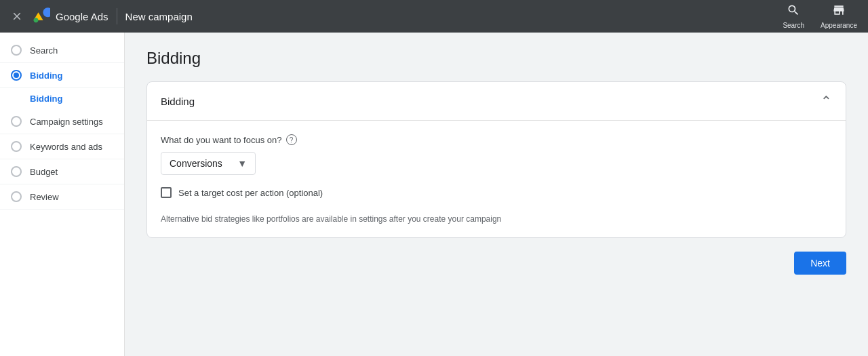 Image resolution: width=868 pixels, height=356 pixels. What do you see at coordinates (159, 16) in the screenshot?
I see `campaign-title: New campaign` at bounding box center [159, 16].